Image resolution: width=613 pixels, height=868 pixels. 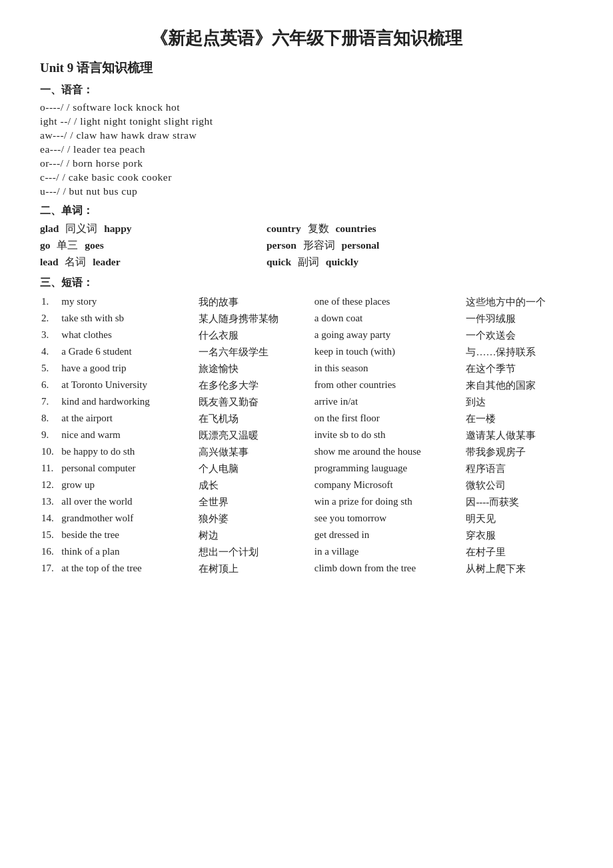 What do you see at coordinates (129, 336) in the screenshot?
I see `phrase-english: what clothes` at bounding box center [129, 336].